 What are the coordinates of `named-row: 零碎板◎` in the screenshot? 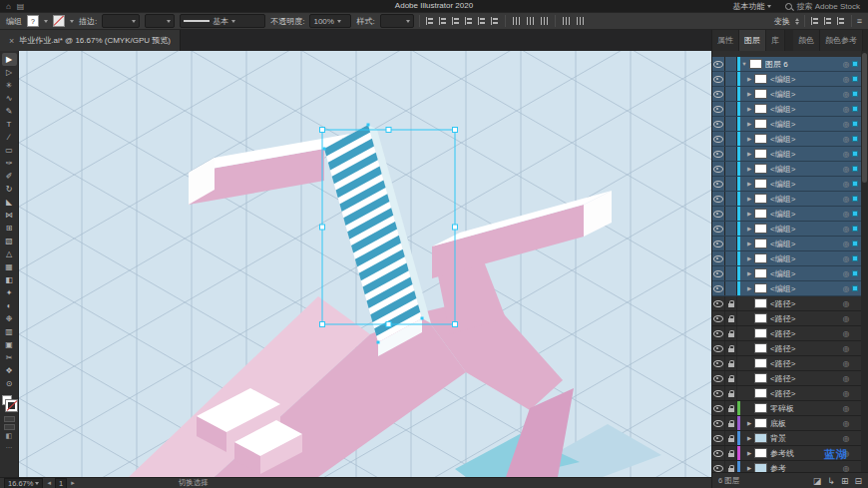 It's located at (786, 409).